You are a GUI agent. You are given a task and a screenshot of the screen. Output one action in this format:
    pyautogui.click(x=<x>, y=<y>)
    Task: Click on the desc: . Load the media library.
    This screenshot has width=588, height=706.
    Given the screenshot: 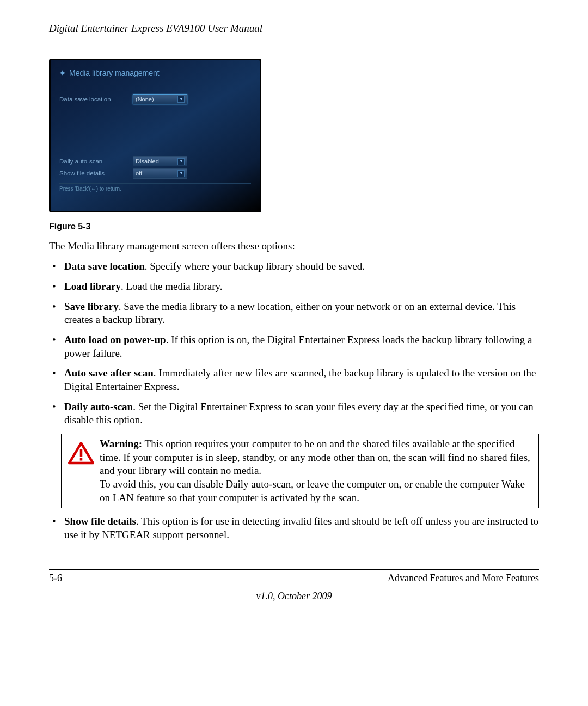 What is the action you would take?
    pyautogui.click(x=172, y=287)
    